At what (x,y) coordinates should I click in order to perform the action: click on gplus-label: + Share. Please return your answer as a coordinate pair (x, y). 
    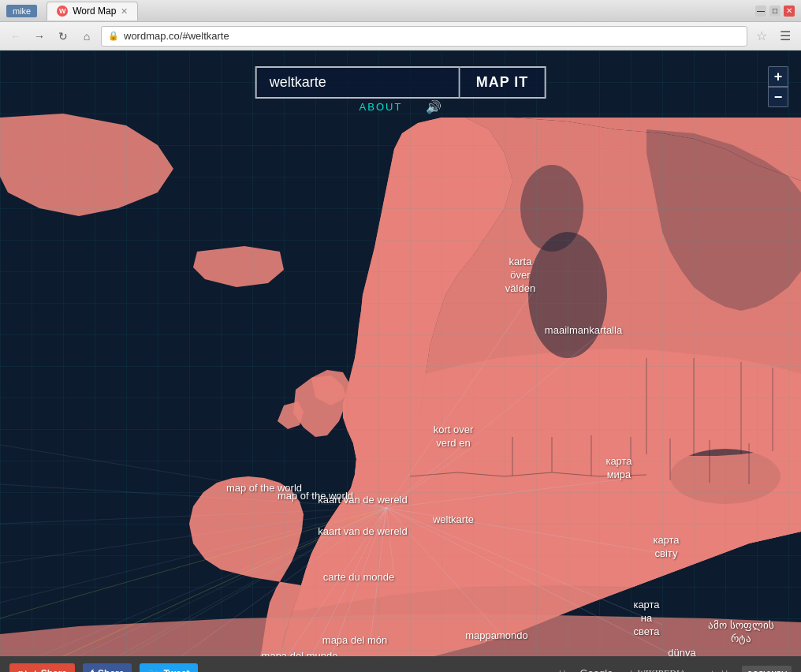
    Looking at the image, I should click on (50, 670).